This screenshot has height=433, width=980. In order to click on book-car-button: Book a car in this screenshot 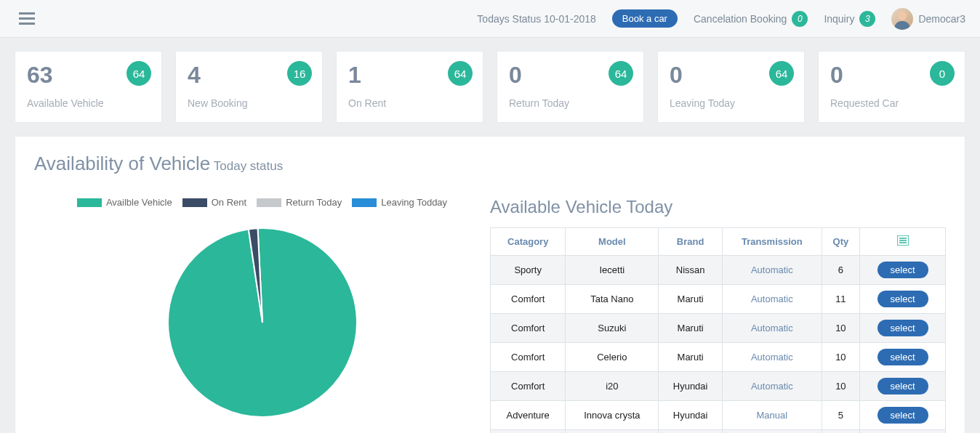, I will do `click(645, 19)`.